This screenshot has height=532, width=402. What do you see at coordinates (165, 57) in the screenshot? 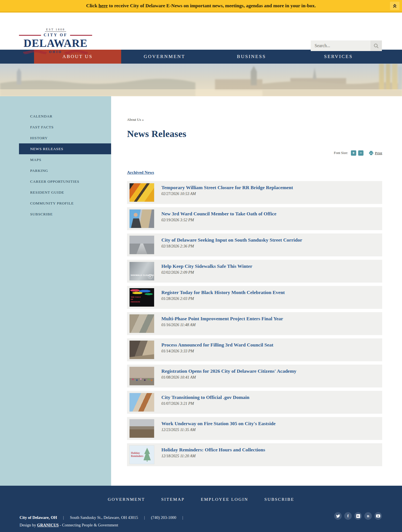
I see `nav-item-government: GOVERNMENT` at bounding box center [165, 57].